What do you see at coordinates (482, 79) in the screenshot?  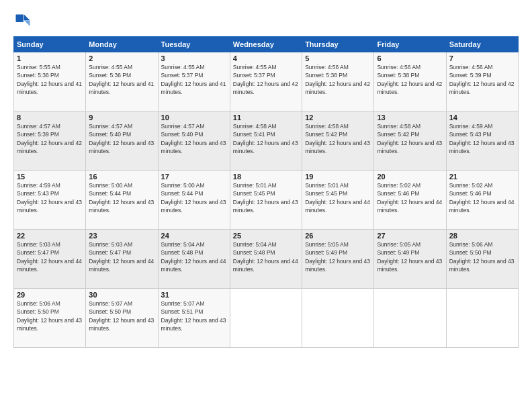 I see `day-info: Sunrise: 4:56 AMSunset: 5:39 PMDaylight:…` at bounding box center [482, 79].